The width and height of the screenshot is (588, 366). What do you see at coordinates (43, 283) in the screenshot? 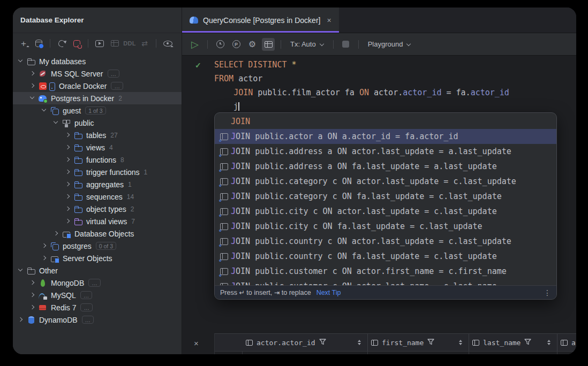
I see `mongo-icon` at bounding box center [43, 283].